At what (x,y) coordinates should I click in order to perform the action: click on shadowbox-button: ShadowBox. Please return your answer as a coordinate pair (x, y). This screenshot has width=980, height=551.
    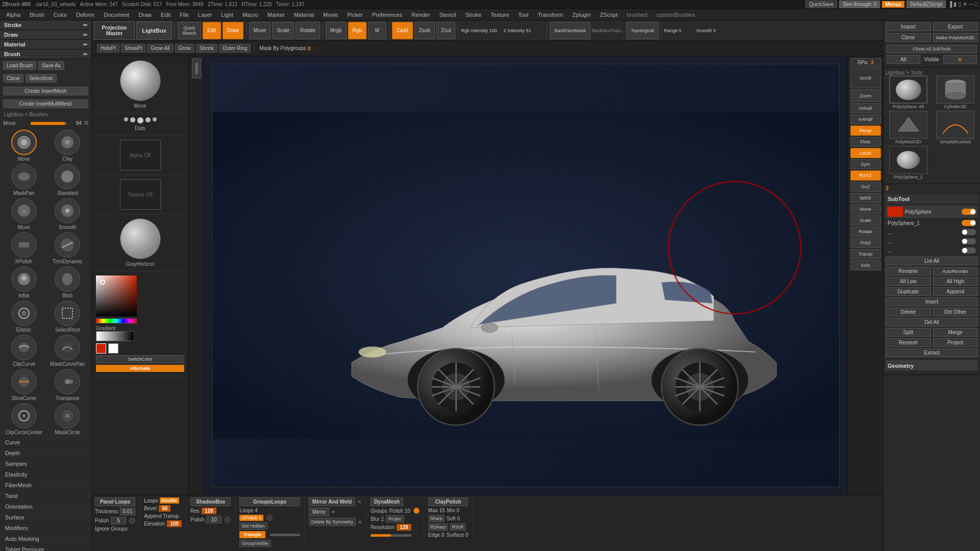
    Looking at the image, I should click on (210, 502).